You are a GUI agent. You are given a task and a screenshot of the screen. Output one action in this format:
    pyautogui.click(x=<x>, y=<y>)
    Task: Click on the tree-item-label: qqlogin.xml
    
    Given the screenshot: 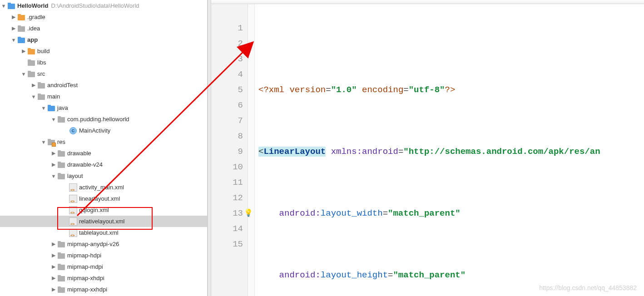 What is the action you would take?
    pyautogui.click(x=94, y=210)
    